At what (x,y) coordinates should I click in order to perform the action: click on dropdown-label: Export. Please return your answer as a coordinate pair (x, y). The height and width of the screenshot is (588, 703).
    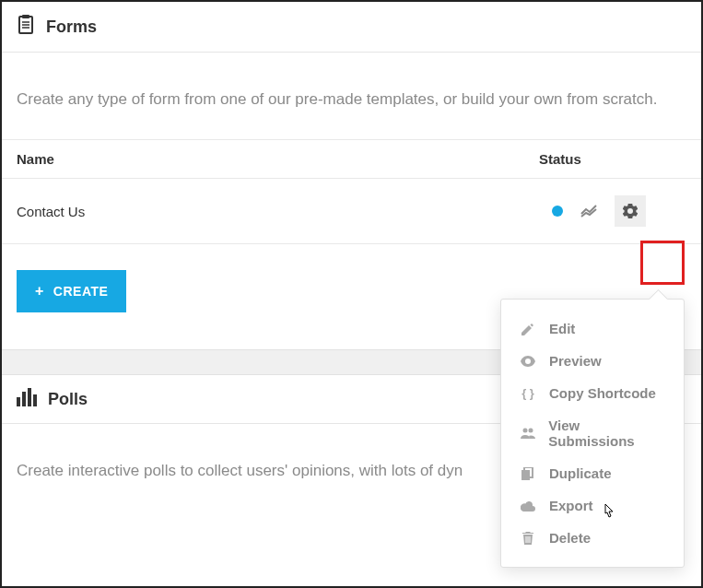
    Looking at the image, I should click on (571, 505).